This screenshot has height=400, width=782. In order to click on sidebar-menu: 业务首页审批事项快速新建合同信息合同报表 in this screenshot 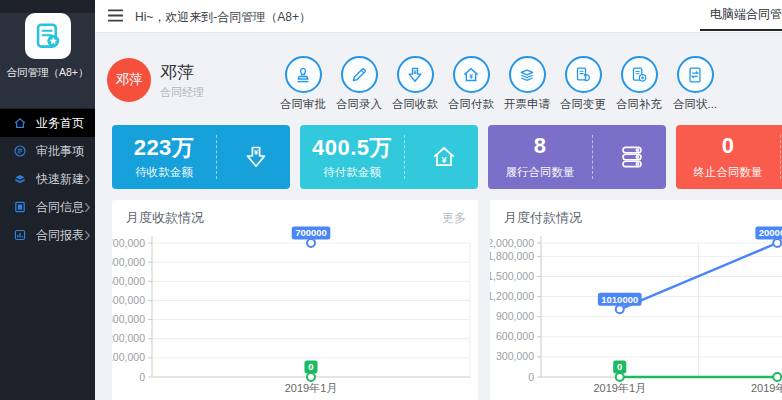, I will do `click(48, 178)`.